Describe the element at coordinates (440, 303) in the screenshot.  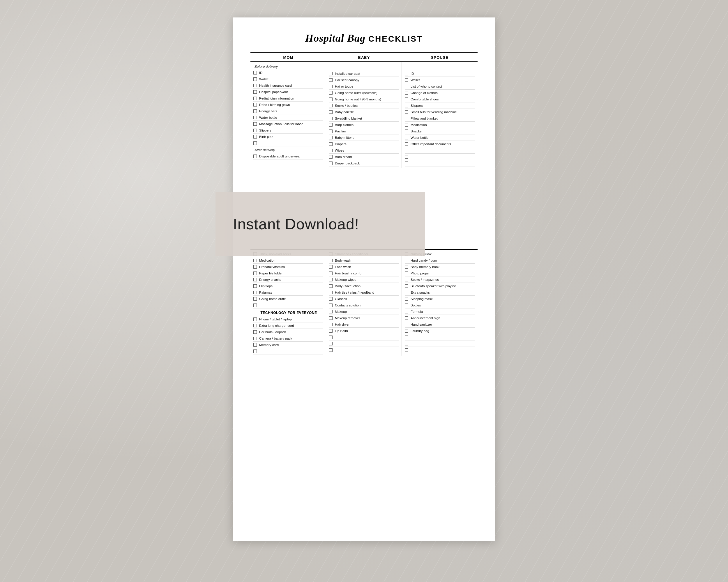
I see `spouse-col-bottom: Nursing pillow Hard candy / gum Baby mem…` at that location.